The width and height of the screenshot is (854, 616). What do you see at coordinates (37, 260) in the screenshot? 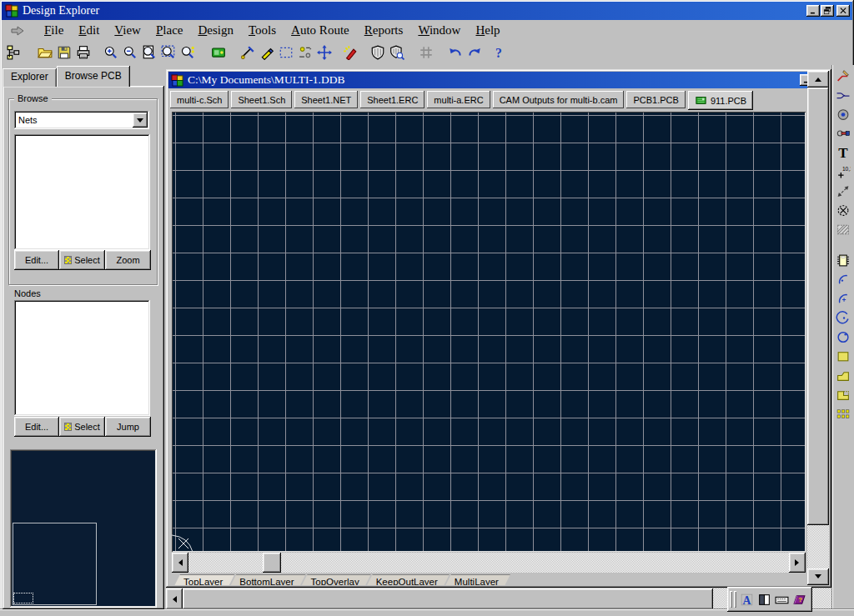
I see `nets-edit-button: Edit...` at bounding box center [37, 260].